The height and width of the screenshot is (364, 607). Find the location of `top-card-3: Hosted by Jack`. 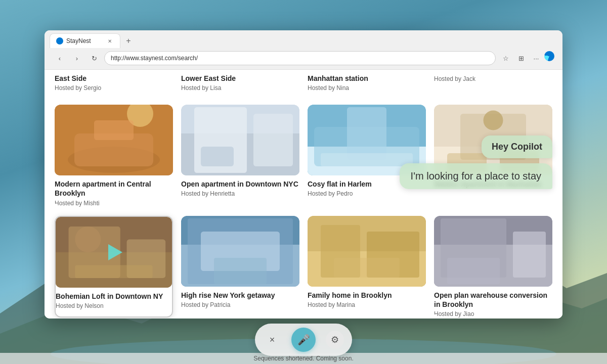

top-card-3: Hosted by Jack is located at coordinates (493, 83).